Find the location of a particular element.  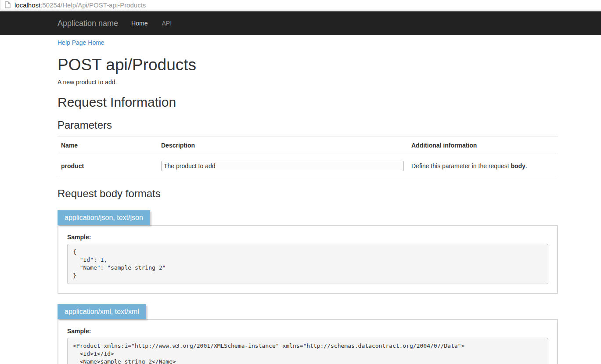

parameters-heading: Parameters is located at coordinates (308, 125).